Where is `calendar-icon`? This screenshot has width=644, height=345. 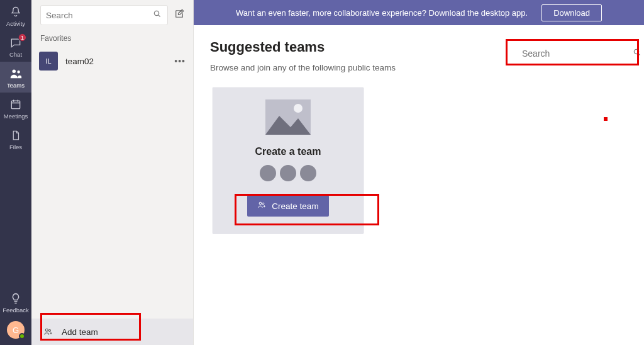
calendar-icon is located at coordinates (16, 105).